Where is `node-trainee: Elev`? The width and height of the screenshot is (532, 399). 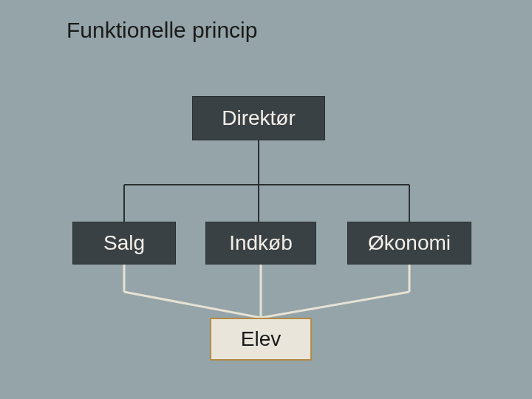
node-trainee: Elev is located at coordinates (261, 339).